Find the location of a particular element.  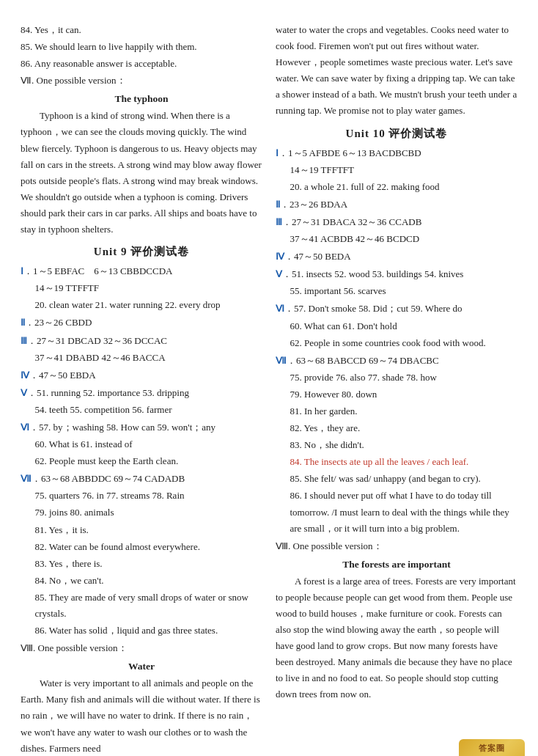

unit9-section6: Ⅵ．57. by；washing 58. How can 59. won't；a… is located at coordinates (141, 444).